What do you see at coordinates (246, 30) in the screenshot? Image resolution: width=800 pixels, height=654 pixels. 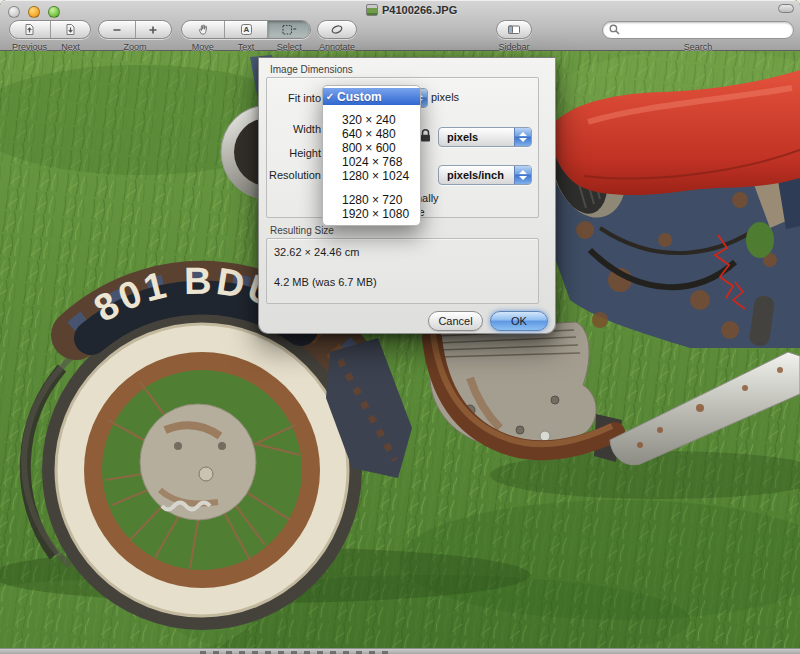 I see `text-tool-button: A` at bounding box center [246, 30].